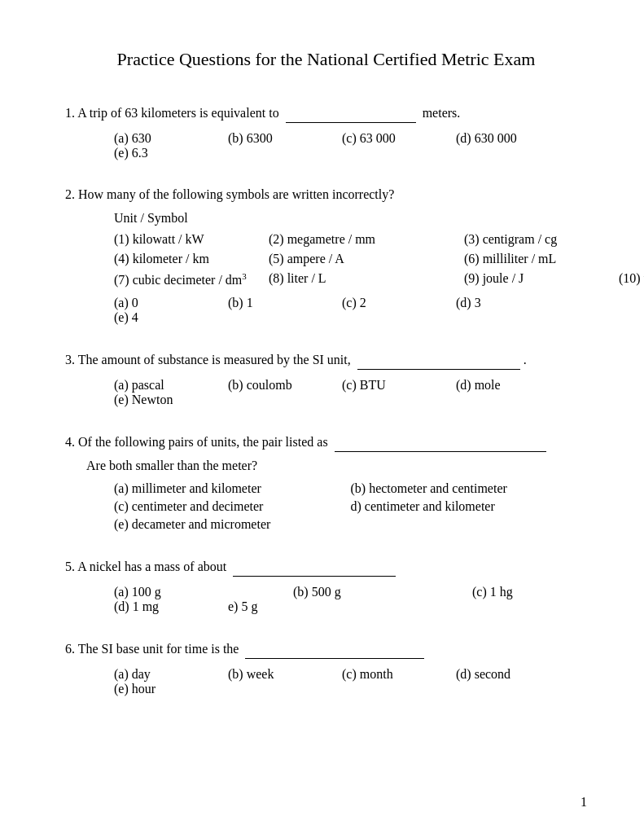 Image resolution: width=644 pixels, height=834 pixels. Describe the element at coordinates (350, 507) in the screenshot. I see `q4-options: (a) millimeter and kilometer (b) hectome…` at that location.